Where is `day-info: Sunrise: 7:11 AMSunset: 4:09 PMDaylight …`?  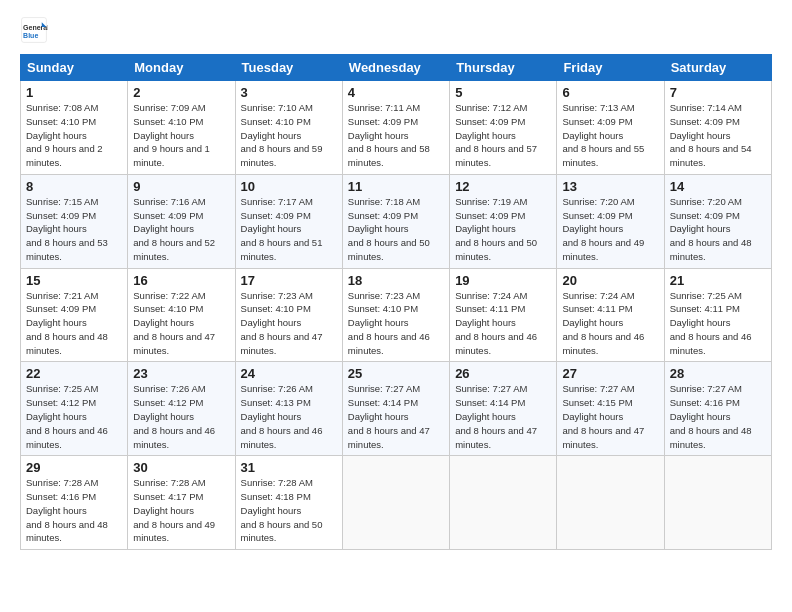 day-info: Sunrise: 7:11 AMSunset: 4:09 PMDaylight … is located at coordinates (389, 135).